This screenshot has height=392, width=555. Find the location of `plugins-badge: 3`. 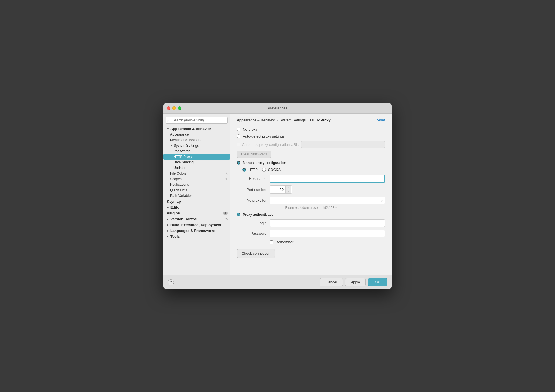

plugins-badge: 3 is located at coordinates (225, 213).